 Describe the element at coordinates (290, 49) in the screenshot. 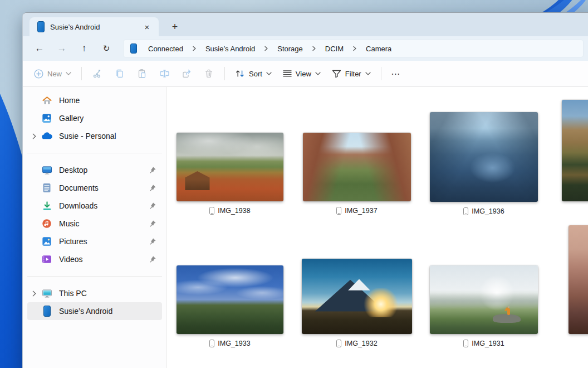

I see `breadcrumb-storage: Storage` at that location.